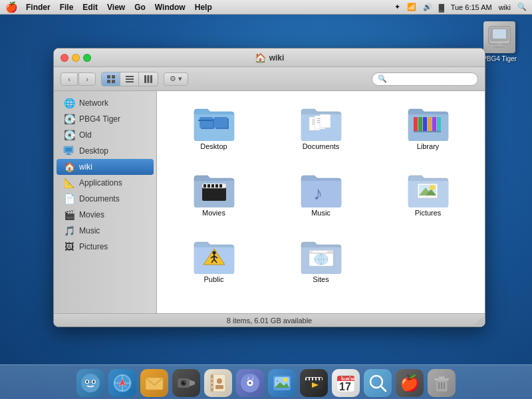  What do you see at coordinates (214, 213) in the screenshot?
I see `file-label-movies: Movies` at bounding box center [214, 213].